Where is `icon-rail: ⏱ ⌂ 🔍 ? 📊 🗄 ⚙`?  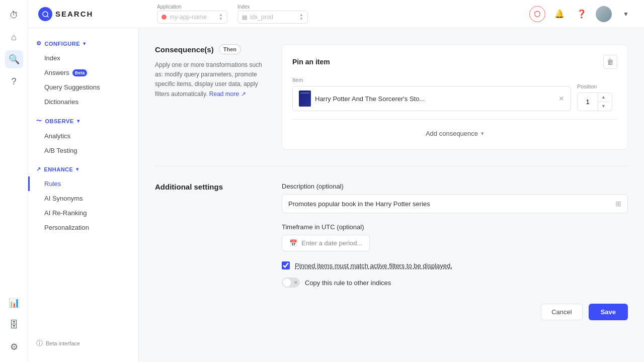
icon-rail: ⏱ ⌂ 🔍 ? 📊 🗄 ⚙ is located at coordinates (14, 181).